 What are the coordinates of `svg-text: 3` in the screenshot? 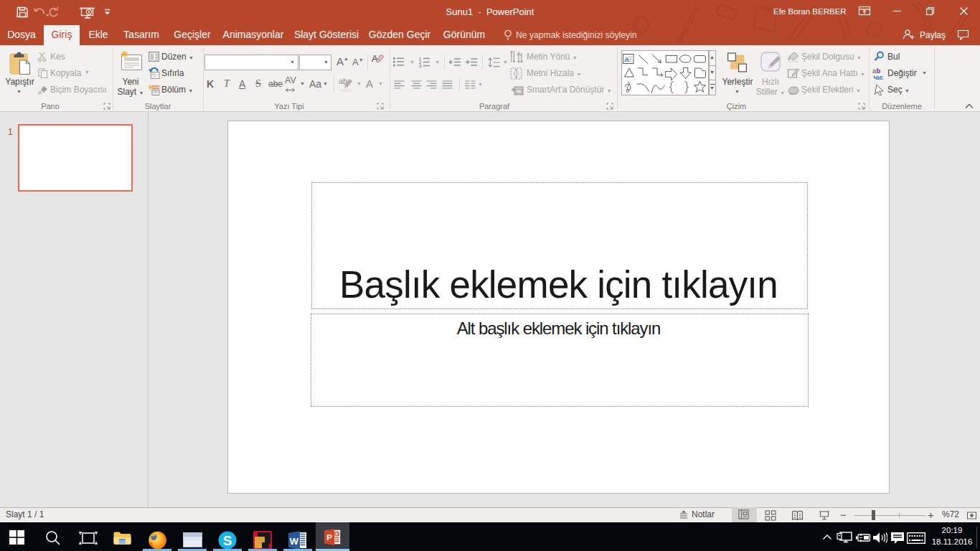 It's located at (420, 66).